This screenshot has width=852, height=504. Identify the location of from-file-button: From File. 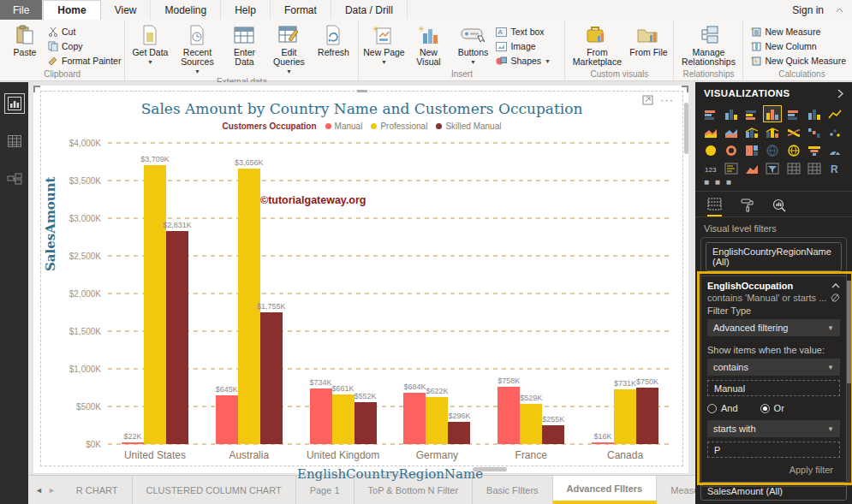
(648, 39).